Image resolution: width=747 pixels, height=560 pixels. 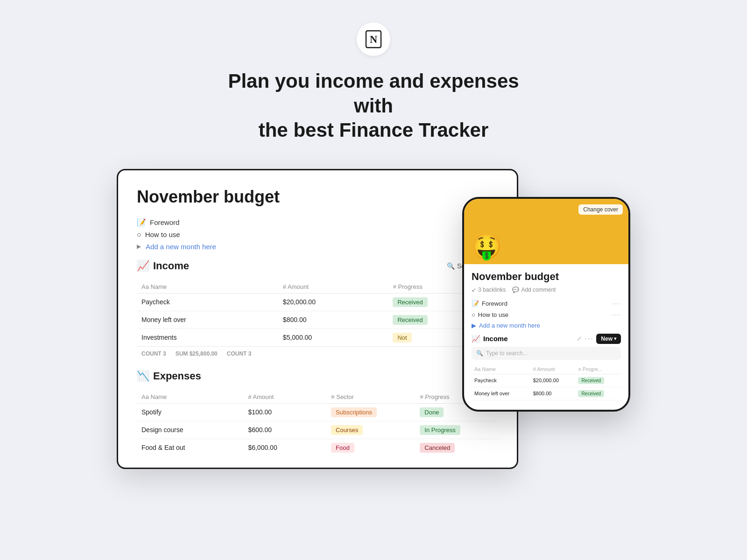 I want to click on mobile-mockup: 🤑 Change cover November budget ↙ 3 backl…, so click(x=546, y=304).